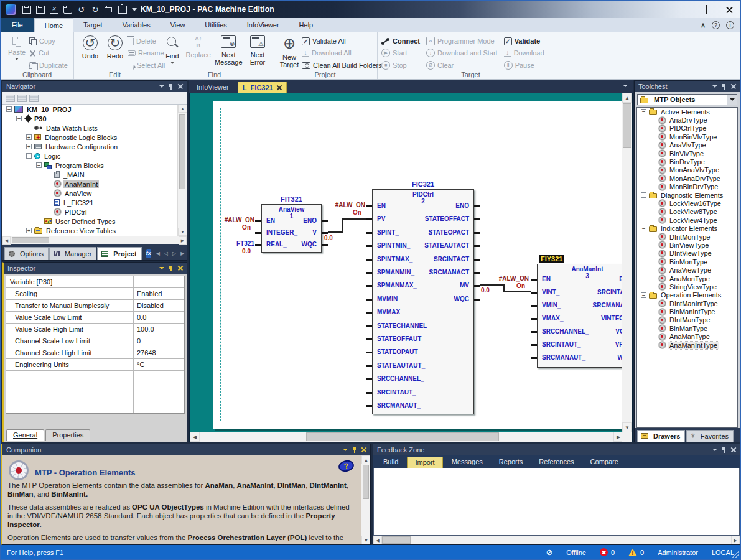 The height and width of the screenshot is (560, 741). Describe the element at coordinates (605, 462) in the screenshot. I see `feedback-tab-compare: Compare` at that location.